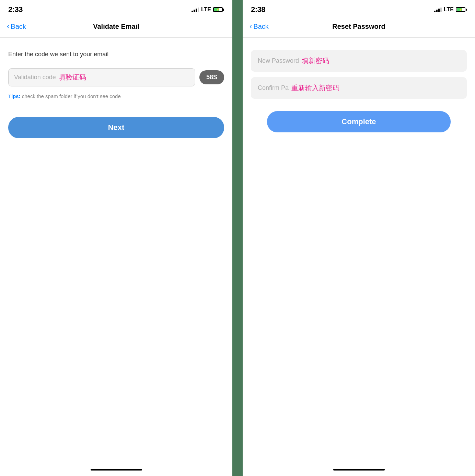  I want to click on battery-icon-right: ⚡, so click(461, 10).